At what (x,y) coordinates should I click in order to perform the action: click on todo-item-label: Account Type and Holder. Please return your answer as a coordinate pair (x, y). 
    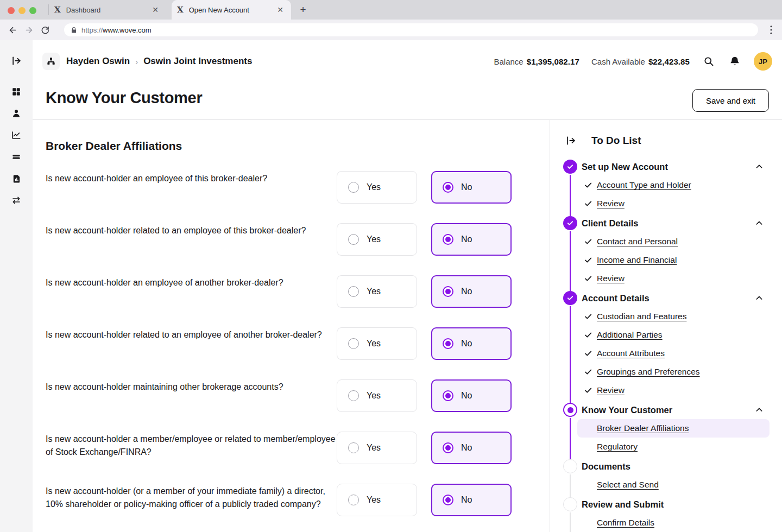
    Looking at the image, I should click on (644, 185).